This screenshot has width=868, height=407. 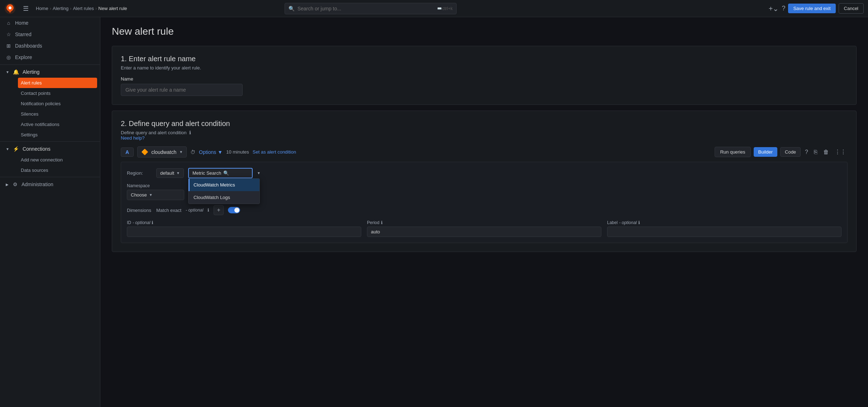 I want to click on section-enter-name: 1. Enter alert rule name Enter a name to…, so click(x=484, y=75).